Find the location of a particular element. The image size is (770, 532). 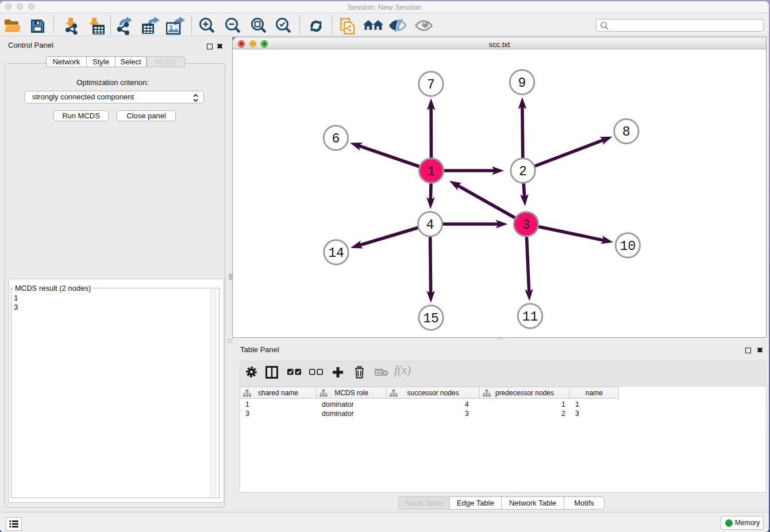

svg-text: 9 is located at coordinates (522, 83).